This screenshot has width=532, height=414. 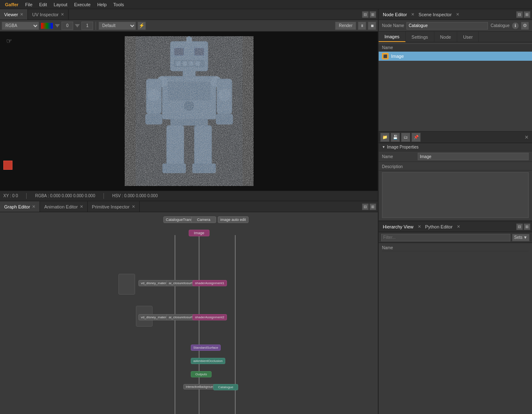 What do you see at coordinates (204, 220) in the screenshot?
I see `node-camera: Camera` at bounding box center [204, 220].